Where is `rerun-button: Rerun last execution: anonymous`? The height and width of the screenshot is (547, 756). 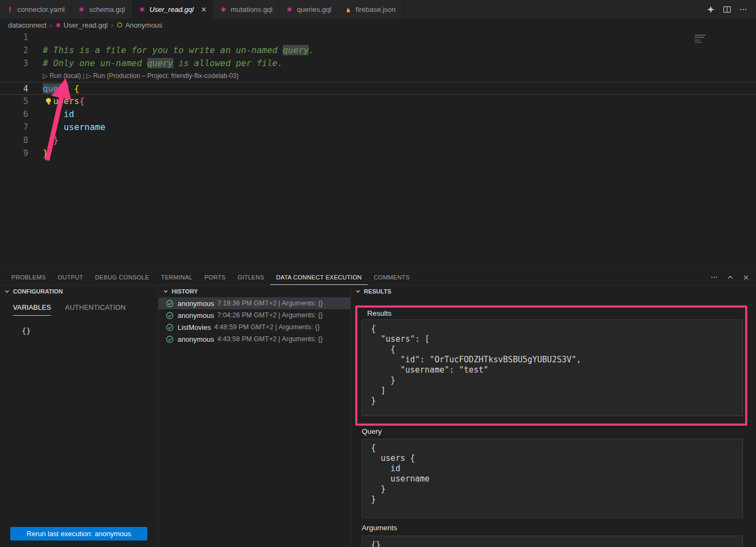
rerun-button: Rerun last execution: anonymous is located at coordinates (79, 534).